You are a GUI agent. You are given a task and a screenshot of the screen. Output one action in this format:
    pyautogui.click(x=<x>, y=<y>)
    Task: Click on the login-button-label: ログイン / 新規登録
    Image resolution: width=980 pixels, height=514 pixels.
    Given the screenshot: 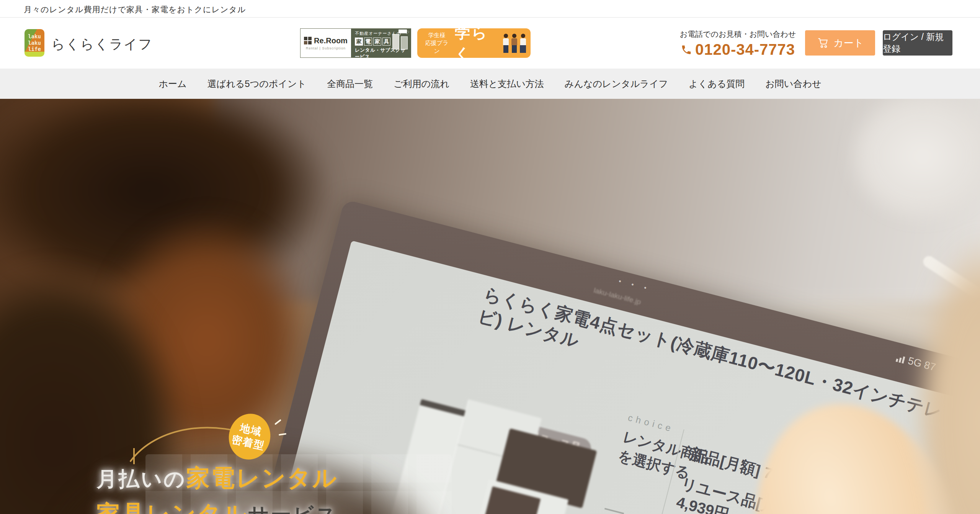 What is the action you would take?
    pyautogui.click(x=918, y=43)
    